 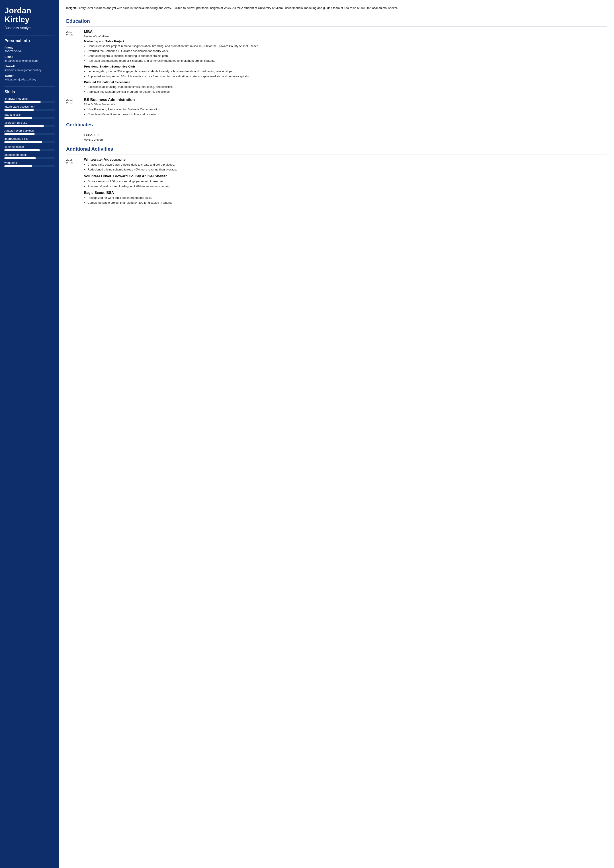 I want to click on edu-years: 2017 -2019, so click(x=75, y=62).